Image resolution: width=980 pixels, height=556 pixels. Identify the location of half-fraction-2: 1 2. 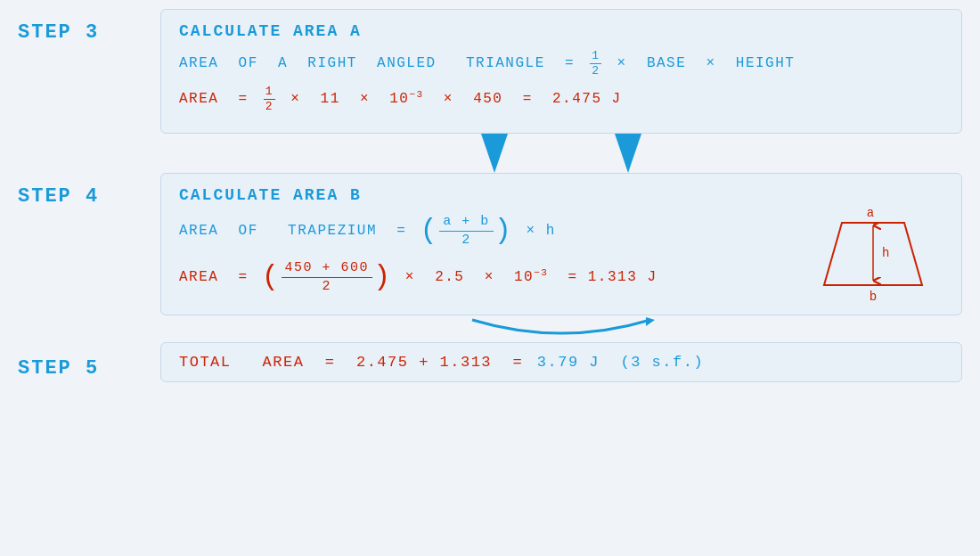
(269, 99).